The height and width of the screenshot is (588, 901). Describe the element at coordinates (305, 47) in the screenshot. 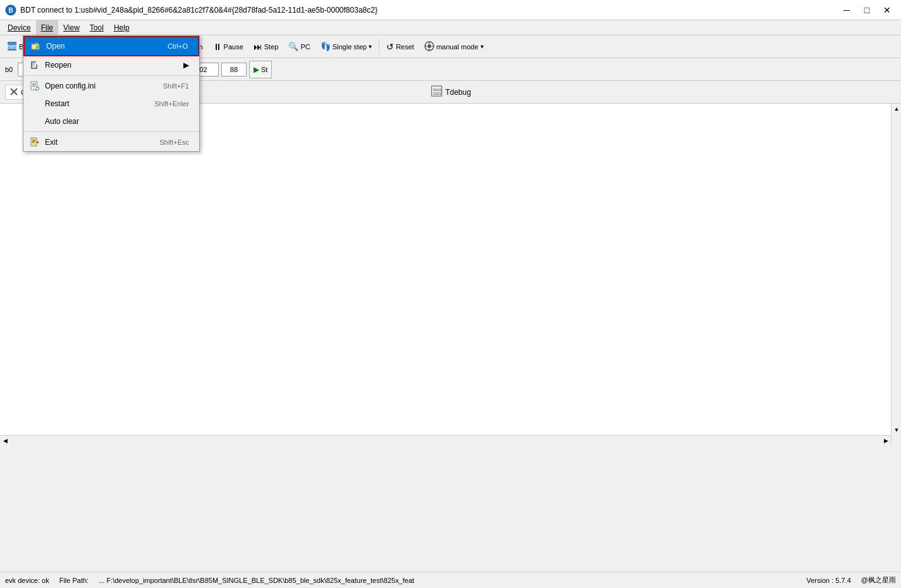

I see `pc-label: PC` at that location.